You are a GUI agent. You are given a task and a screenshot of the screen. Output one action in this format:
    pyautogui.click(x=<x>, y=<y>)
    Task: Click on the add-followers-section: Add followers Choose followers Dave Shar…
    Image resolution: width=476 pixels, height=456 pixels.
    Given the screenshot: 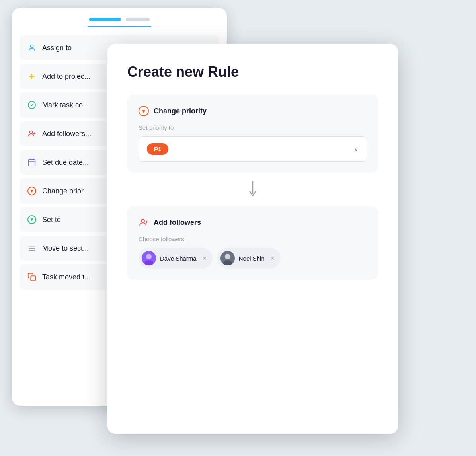 What is the action you would take?
    pyautogui.click(x=253, y=243)
    